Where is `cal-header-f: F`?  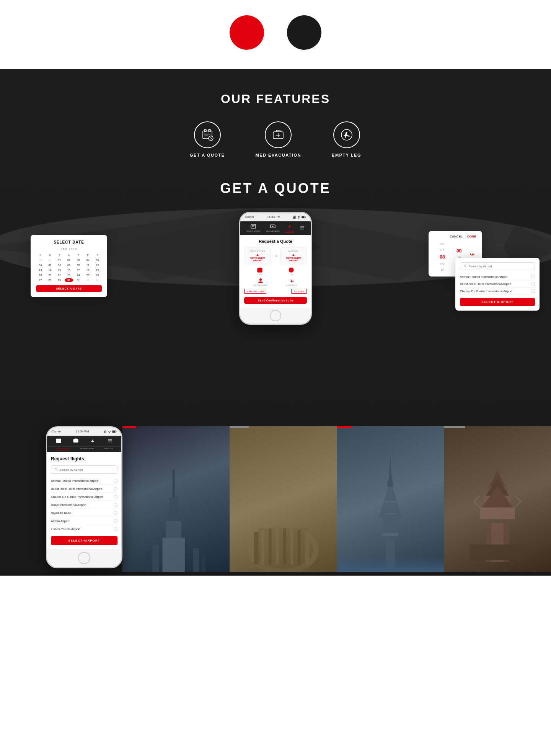 cal-header-f: F is located at coordinates (88, 255).